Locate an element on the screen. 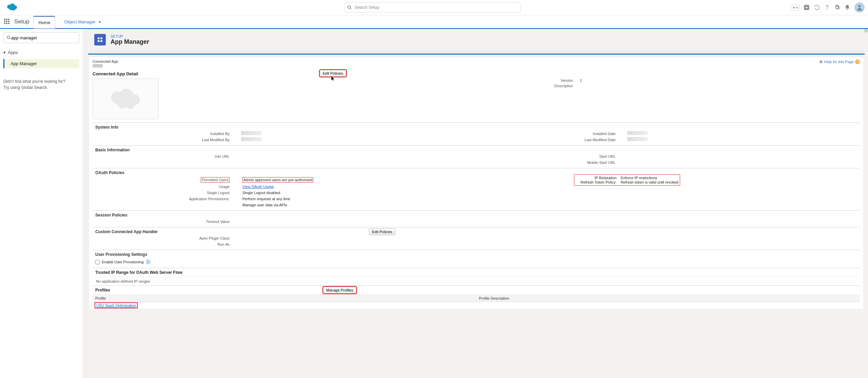 The width and height of the screenshot is (868, 378). timeout-value-label: Timeout Value is located at coordinates (163, 222).